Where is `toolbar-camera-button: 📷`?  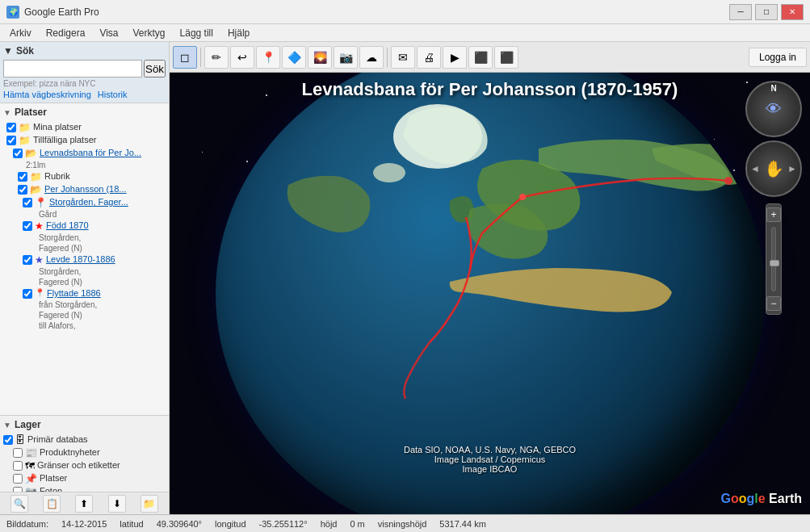 toolbar-camera-button: 📷 is located at coordinates (346, 57).